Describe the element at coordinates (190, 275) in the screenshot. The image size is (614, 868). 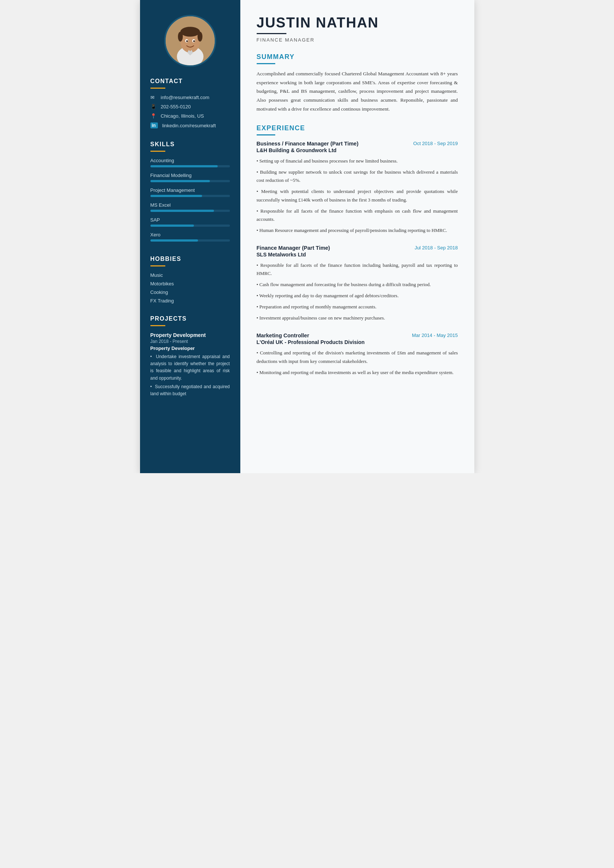
I see `hobby-music: Music` at that location.